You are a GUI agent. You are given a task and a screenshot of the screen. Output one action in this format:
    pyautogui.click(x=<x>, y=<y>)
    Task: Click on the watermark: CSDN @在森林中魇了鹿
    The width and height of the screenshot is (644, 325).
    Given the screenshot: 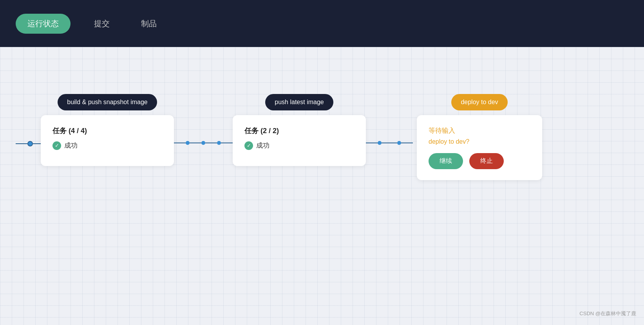 What is the action you would take?
    pyautogui.click(x=608, y=314)
    